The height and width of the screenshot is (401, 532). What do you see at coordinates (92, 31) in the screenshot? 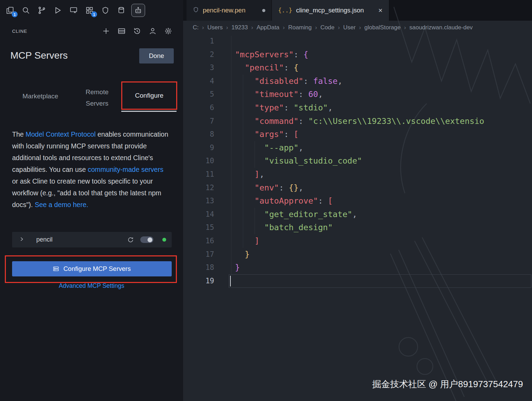
I see `view-header: CLINE` at bounding box center [92, 31].